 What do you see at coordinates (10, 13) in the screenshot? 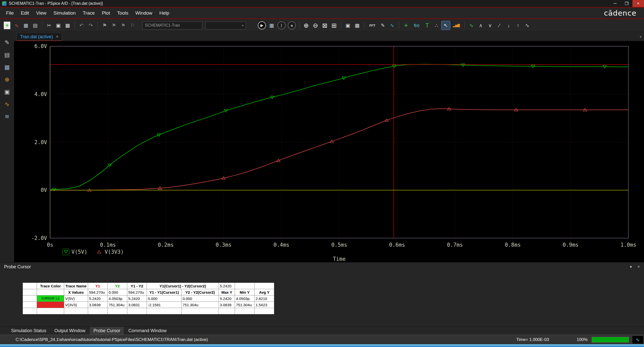
I see `menu-file: File` at bounding box center [10, 13].